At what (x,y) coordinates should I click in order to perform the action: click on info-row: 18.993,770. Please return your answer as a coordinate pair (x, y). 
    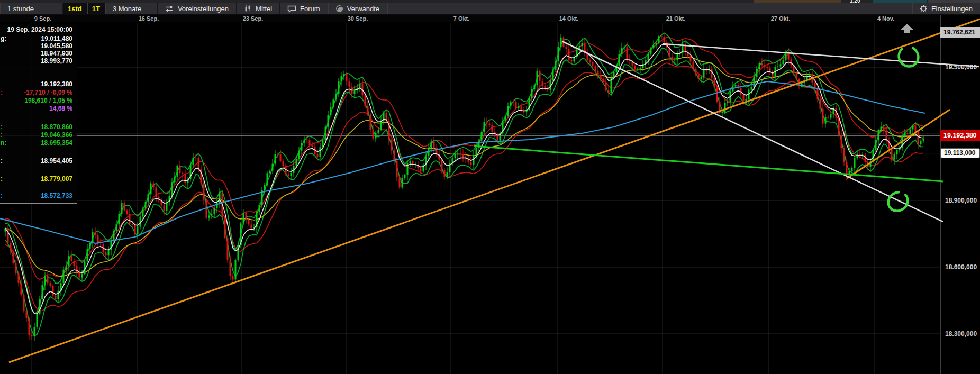
    Looking at the image, I should click on (38, 61).